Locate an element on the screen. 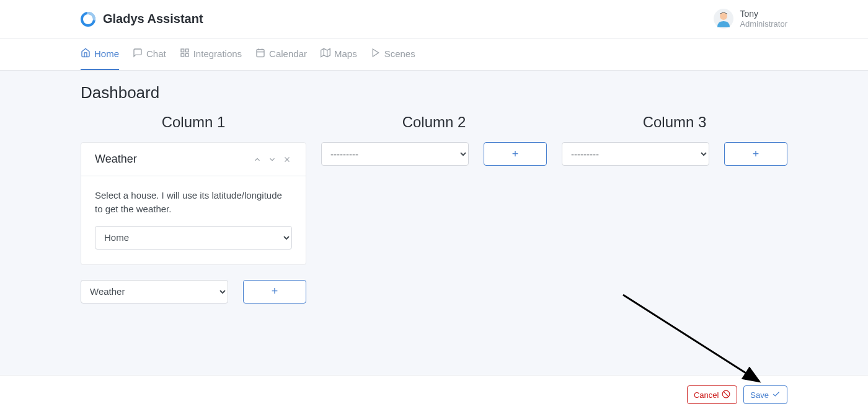  move-down-icon is located at coordinates (272, 160).